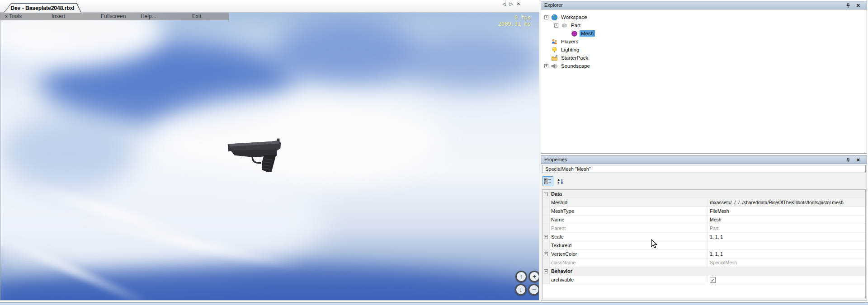  What do you see at coordinates (434, 304) in the screenshot?
I see `taskbar-strip` at bounding box center [434, 304].